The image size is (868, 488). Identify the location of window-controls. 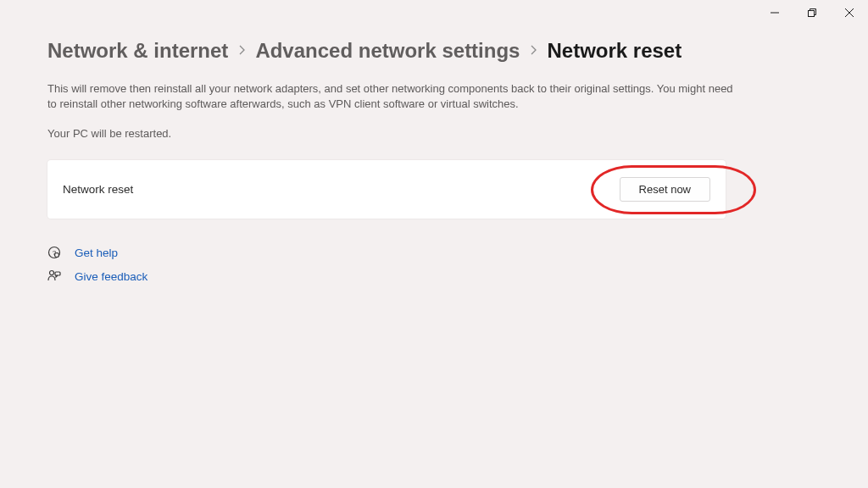
(812, 13).